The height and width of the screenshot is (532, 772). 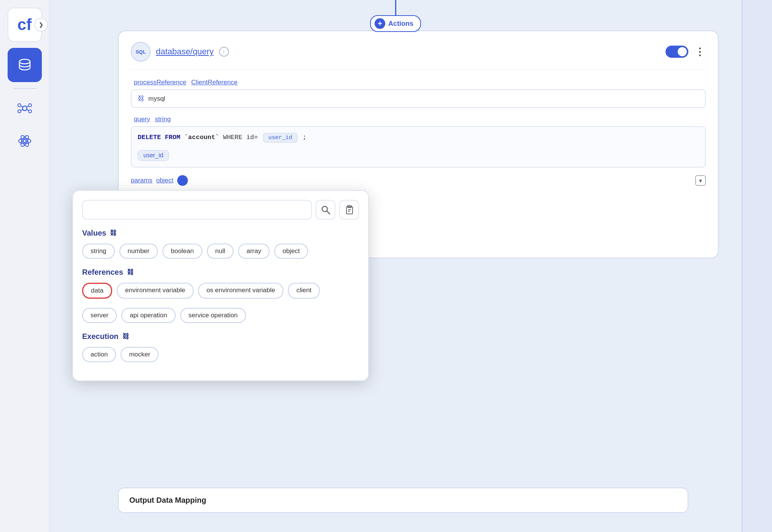 What do you see at coordinates (183, 251) in the screenshot?
I see `chip-boolean: boolean` at bounding box center [183, 251].